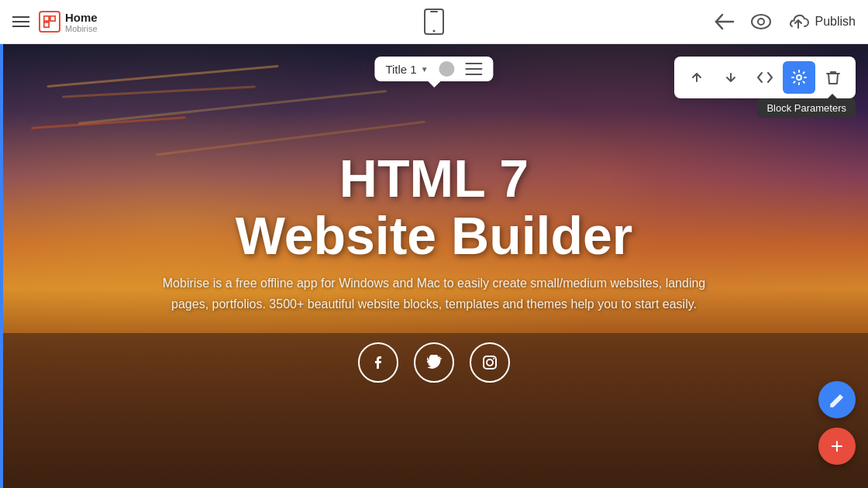 This screenshot has height=488, width=868. Describe the element at coordinates (490, 363) in the screenshot. I see `instagram-svg` at that location.